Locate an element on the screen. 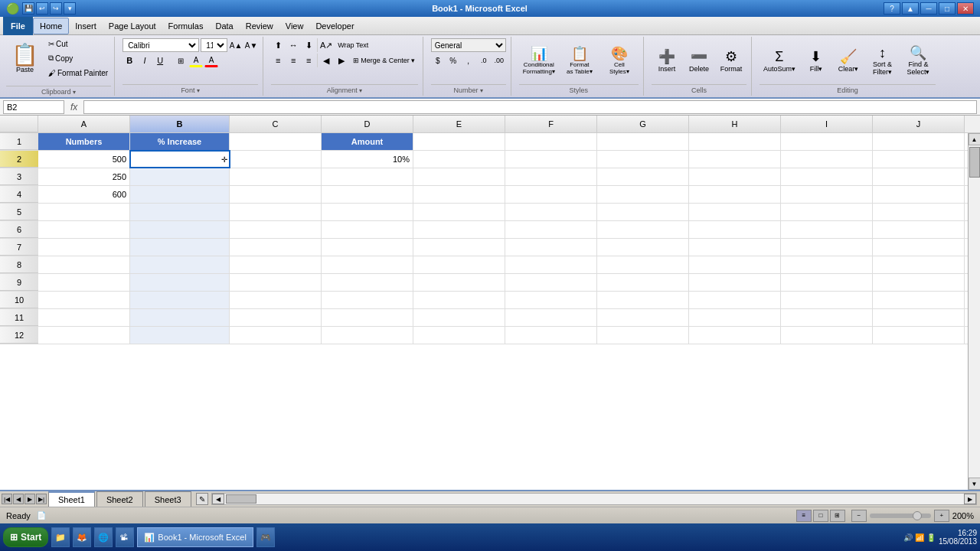  ribbon-collapse-btn: ▲ is located at coordinates (910, 8).